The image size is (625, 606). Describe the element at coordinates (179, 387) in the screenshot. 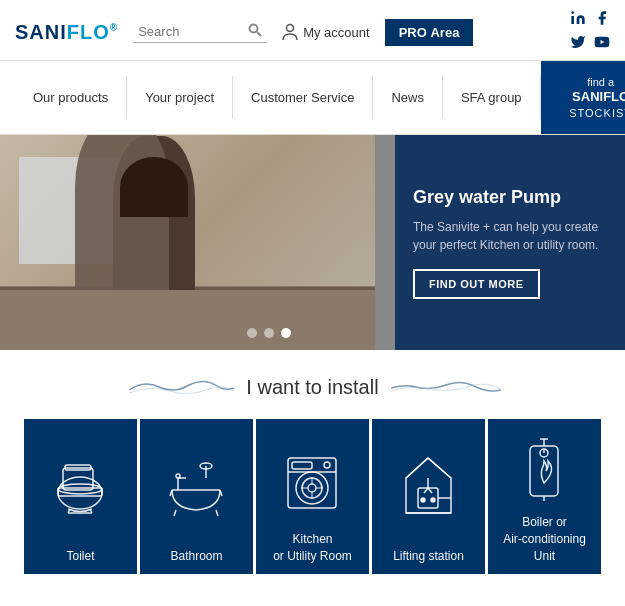

I see `wave-decoration-left` at that location.